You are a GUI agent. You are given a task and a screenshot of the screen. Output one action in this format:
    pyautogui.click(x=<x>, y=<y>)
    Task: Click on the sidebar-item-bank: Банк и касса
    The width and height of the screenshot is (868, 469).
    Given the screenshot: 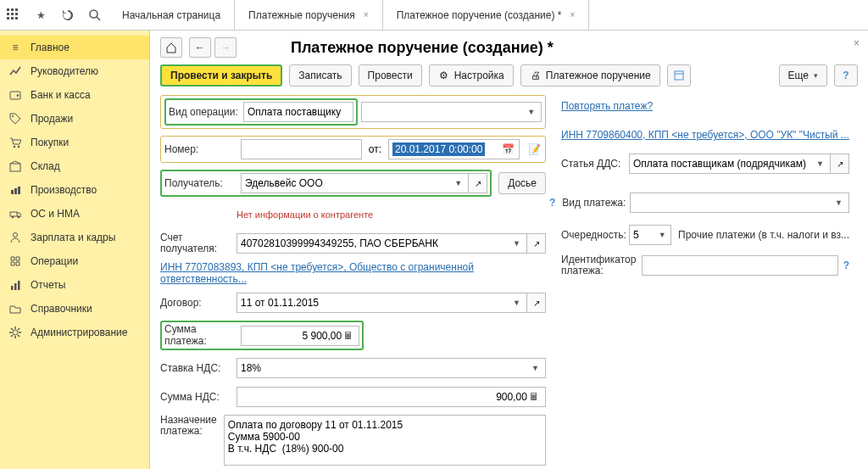 What is the action you would take?
    pyautogui.click(x=75, y=95)
    